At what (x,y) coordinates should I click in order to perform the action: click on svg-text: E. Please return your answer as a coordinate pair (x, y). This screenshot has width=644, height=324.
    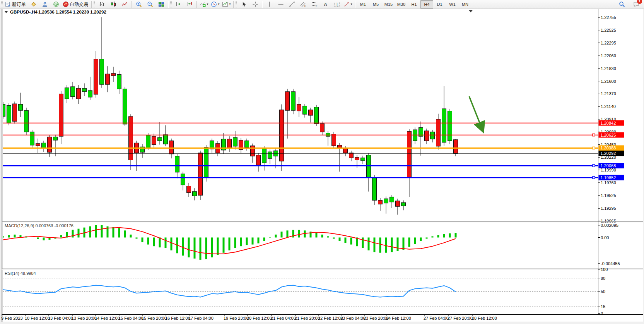
    Looking at the image, I should click on (306, 6).